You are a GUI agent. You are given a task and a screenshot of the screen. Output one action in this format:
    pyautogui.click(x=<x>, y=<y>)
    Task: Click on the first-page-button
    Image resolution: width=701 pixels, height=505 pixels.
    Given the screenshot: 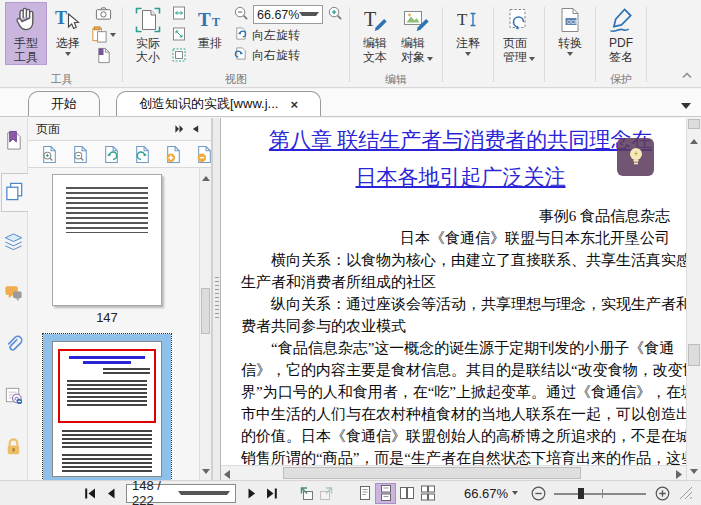 What is the action you would take?
    pyautogui.click(x=90, y=493)
    